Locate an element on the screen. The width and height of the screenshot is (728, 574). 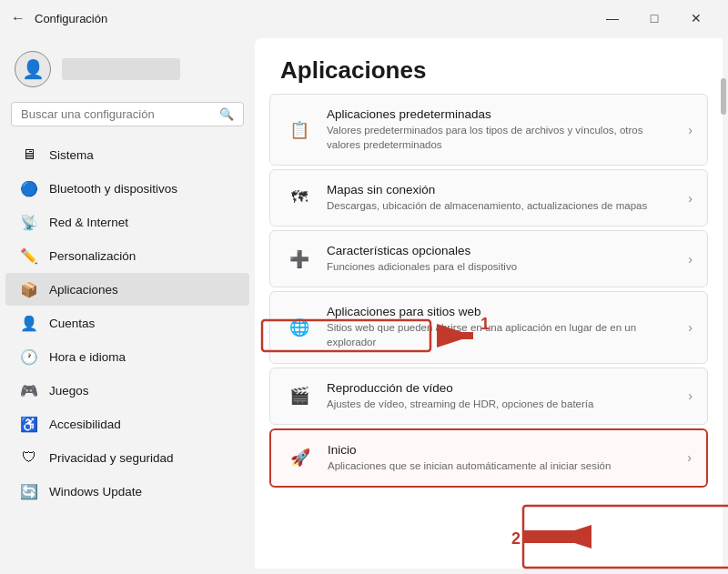
settings-text-inicio: InicioAplicaciones que se inician automá… is located at coordinates (470, 458).